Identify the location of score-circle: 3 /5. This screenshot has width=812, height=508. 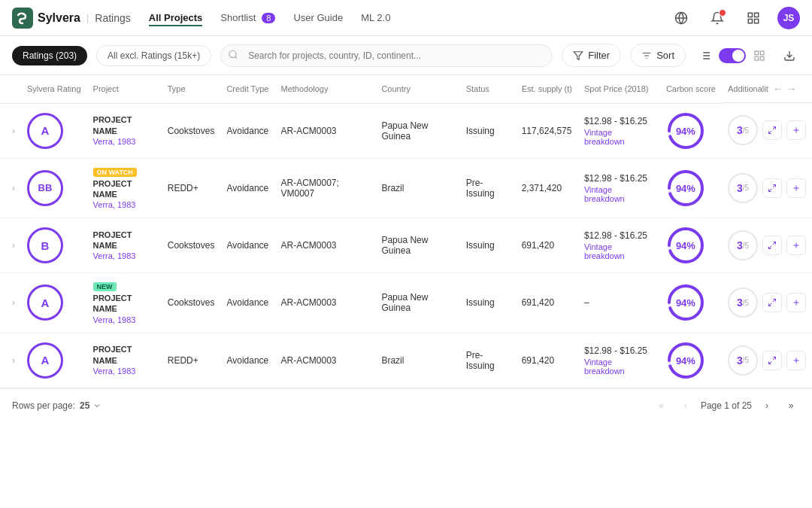
(743, 360).